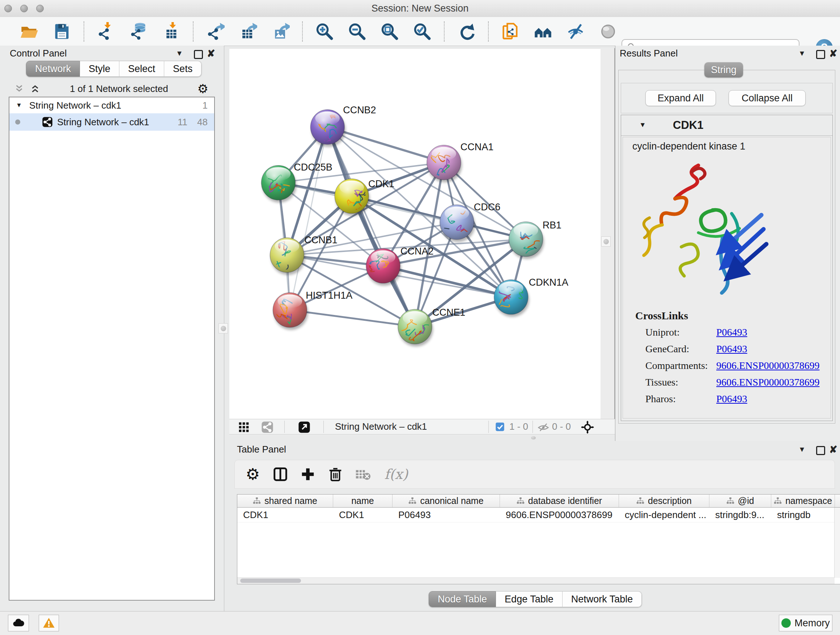 The width and height of the screenshot is (840, 635). I want to click on column-header-namespace: namespace, so click(803, 501).